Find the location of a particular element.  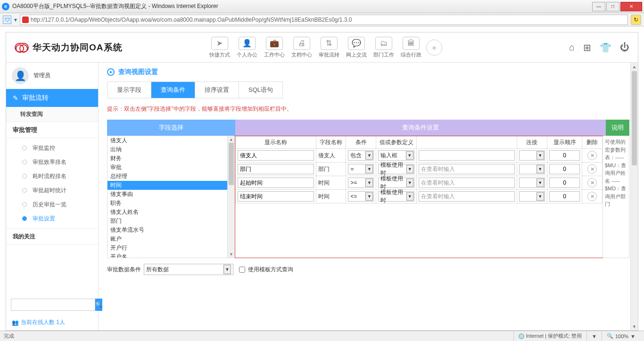

topnav-icon: 🖨 is located at coordinates (302, 43).